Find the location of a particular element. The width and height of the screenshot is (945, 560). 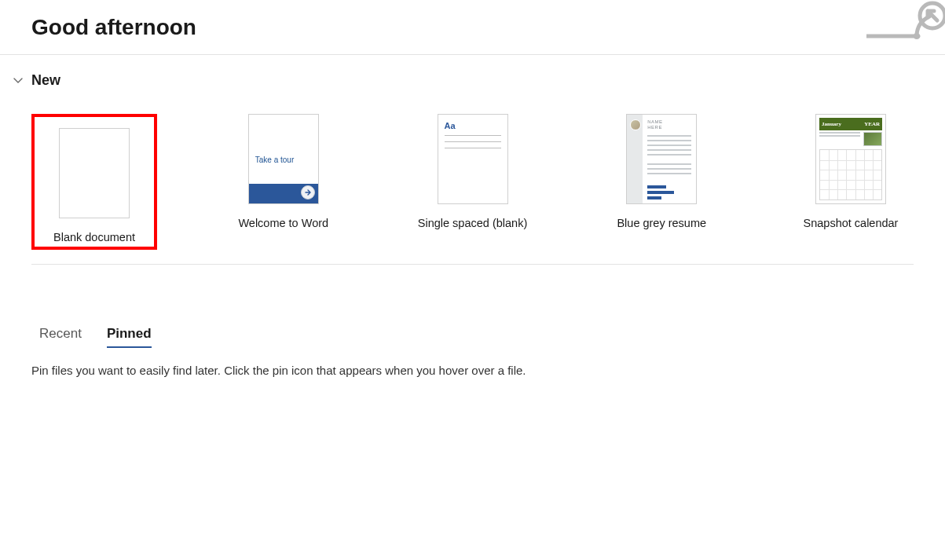

template-welcome-to-word: Take a tour Welcome to Word is located at coordinates (284, 182).